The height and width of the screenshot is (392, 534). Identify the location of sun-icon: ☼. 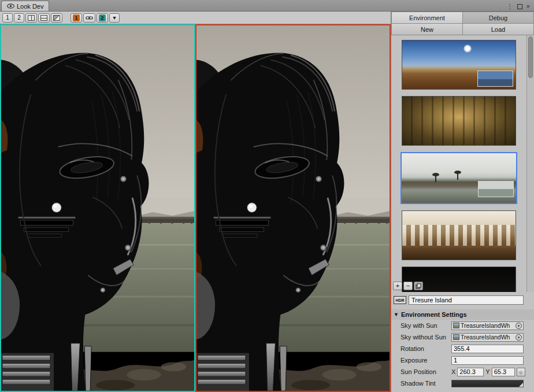
(521, 372).